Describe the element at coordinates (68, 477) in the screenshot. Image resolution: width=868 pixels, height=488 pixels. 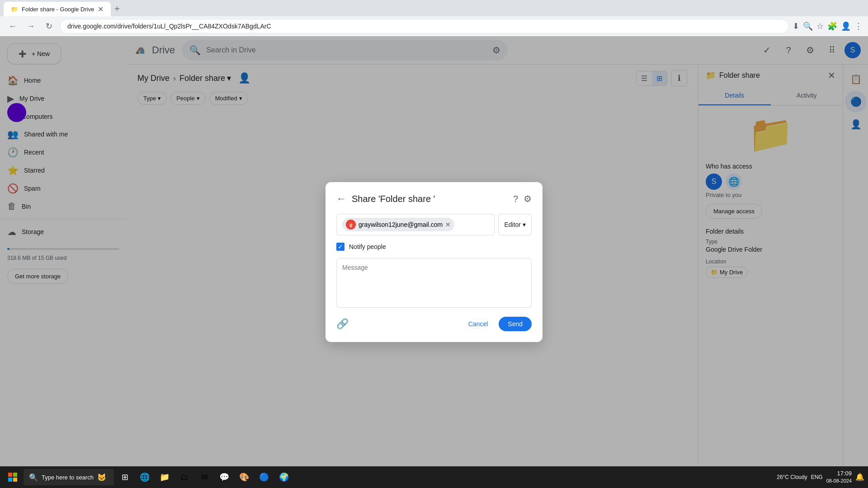
I see `taskbar-search-text: Type here to search` at that location.